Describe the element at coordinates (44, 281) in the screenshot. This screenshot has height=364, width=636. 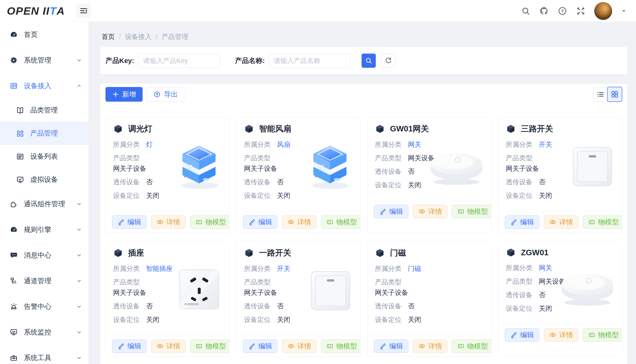
I see `sidebar-item-channel-management: 通道管理` at that location.